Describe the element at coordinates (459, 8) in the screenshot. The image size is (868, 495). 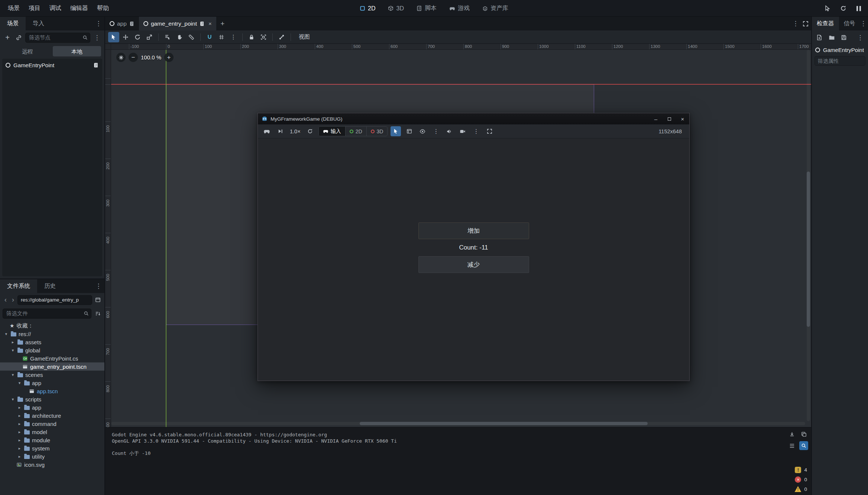
I see `workspace-game: 游戏` at that location.